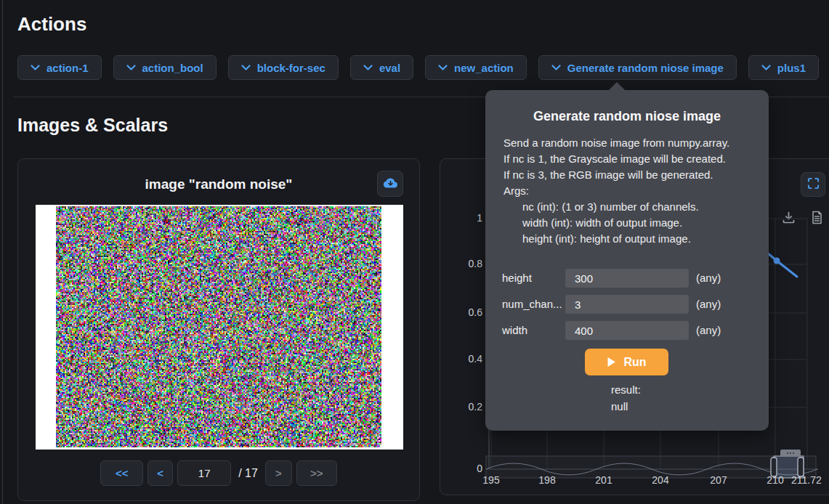 This screenshot has width=829, height=504. Describe the element at coordinates (617, 86) in the screenshot. I see `popover-arrow` at that location.